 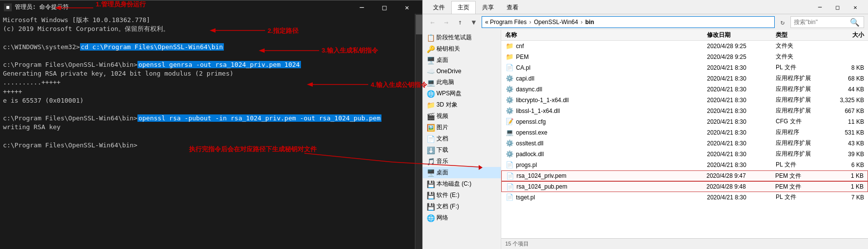 What do you see at coordinates (461, 206) in the screenshot?
I see `sidebar-item-drive-f: 💾 文档 (F:)` at bounding box center [461, 206].